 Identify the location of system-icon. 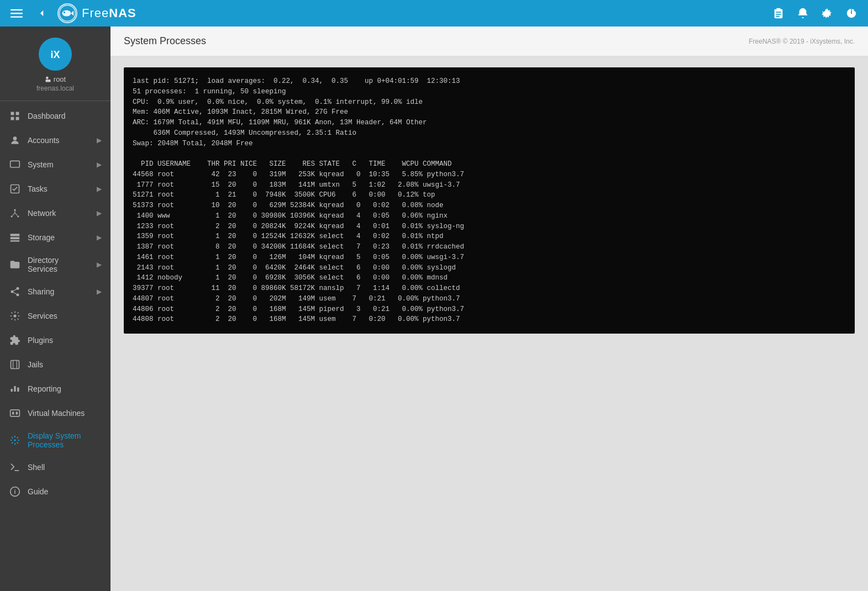
(15, 165).